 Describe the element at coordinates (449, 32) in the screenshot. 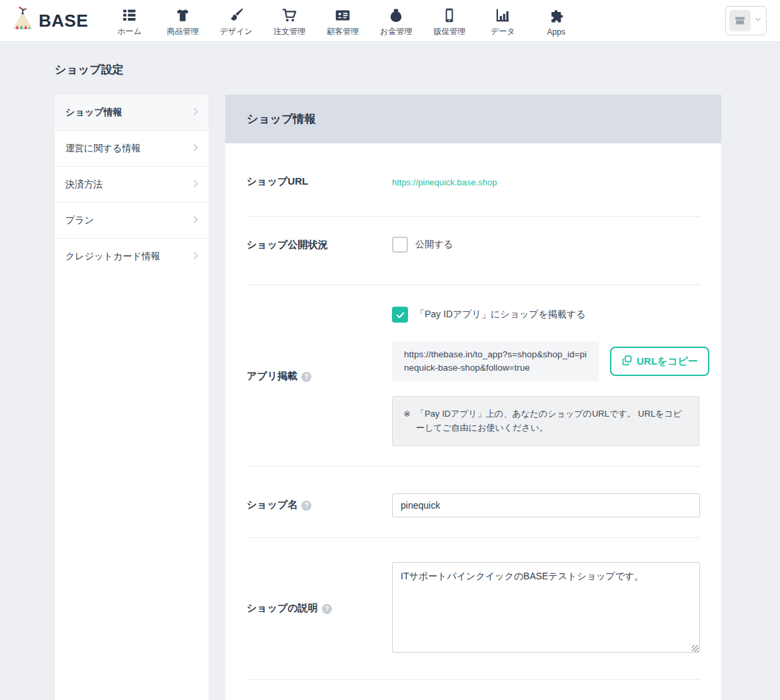

I see `nav-label: 販促管理` at that location.